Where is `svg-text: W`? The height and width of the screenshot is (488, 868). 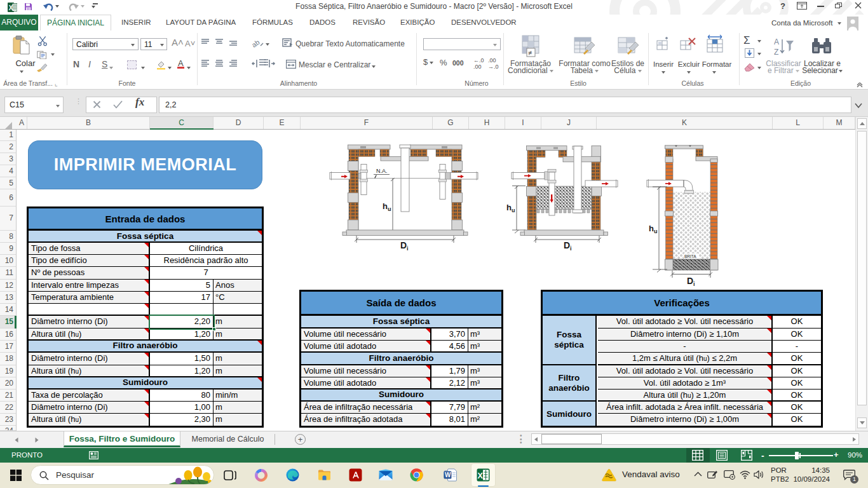
svg-text: W is located at coordinates (448, 475).